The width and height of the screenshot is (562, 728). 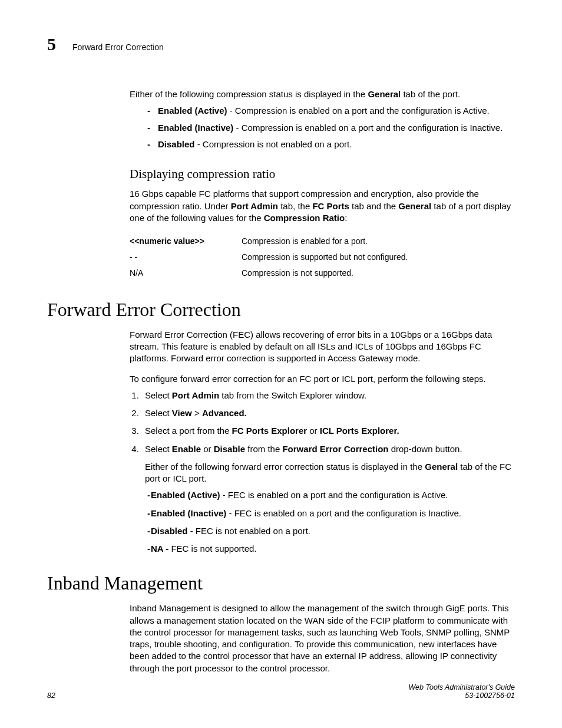 What do you see at coordinates (281, 691) in the screenshot?
I see `page-footer: 82 Web Tools Administrator's Guide 53-10…` at bounding box center [281, 691].